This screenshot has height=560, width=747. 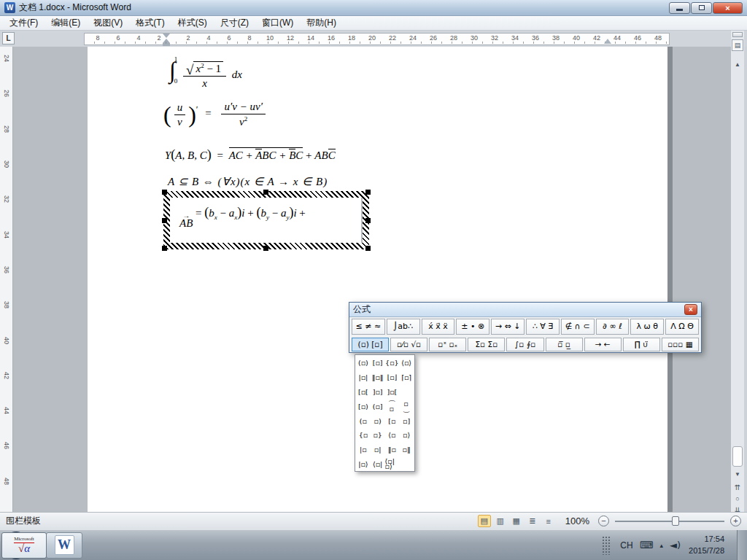 I want to click on taskbar-word-button: W, so click(x=64, y=545).